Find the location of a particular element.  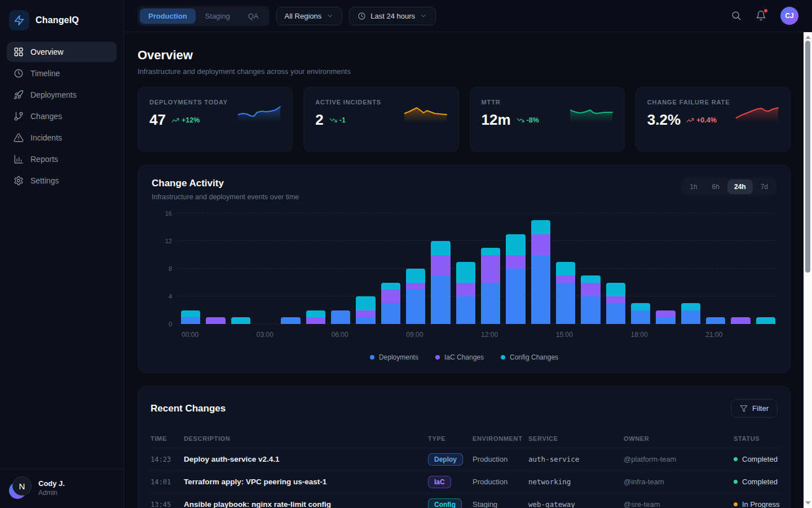

row-owner: @infra-team is located at coordinates (676, 482).